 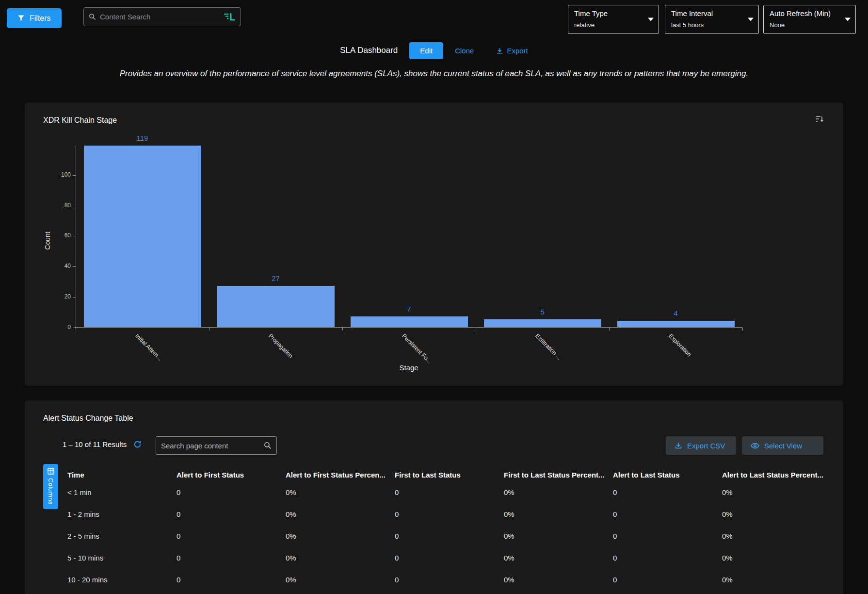 What do you see at coordinates (610, 14) in the screenshot?
I see `time-type-label: Time Type` at bounding box center [610, 14].